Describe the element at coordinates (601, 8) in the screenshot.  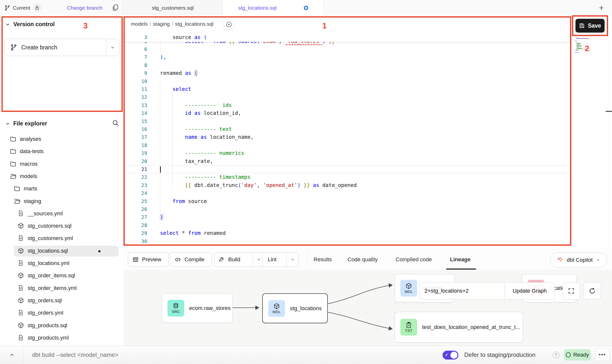
I see `new-tab-button: +` at that location.